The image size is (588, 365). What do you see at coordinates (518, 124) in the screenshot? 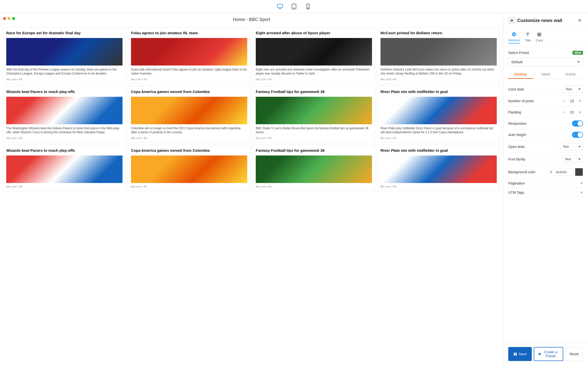
I see `responsive-label: Responsive` at bounding box center [518, 124].